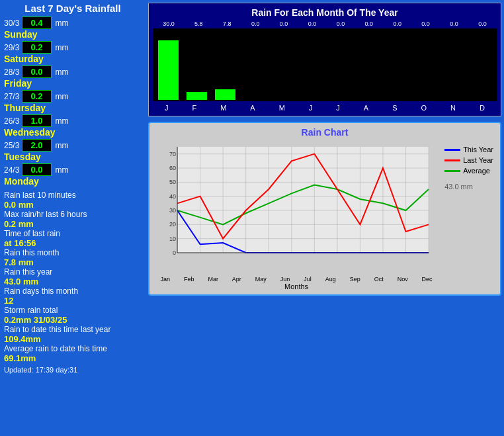 The width and height of the screenshot is (504, 436). What do you see at coordinates (469, 160) in the screenshot?
I see `legend-item: Last Year` at bounding box center [469, 160].